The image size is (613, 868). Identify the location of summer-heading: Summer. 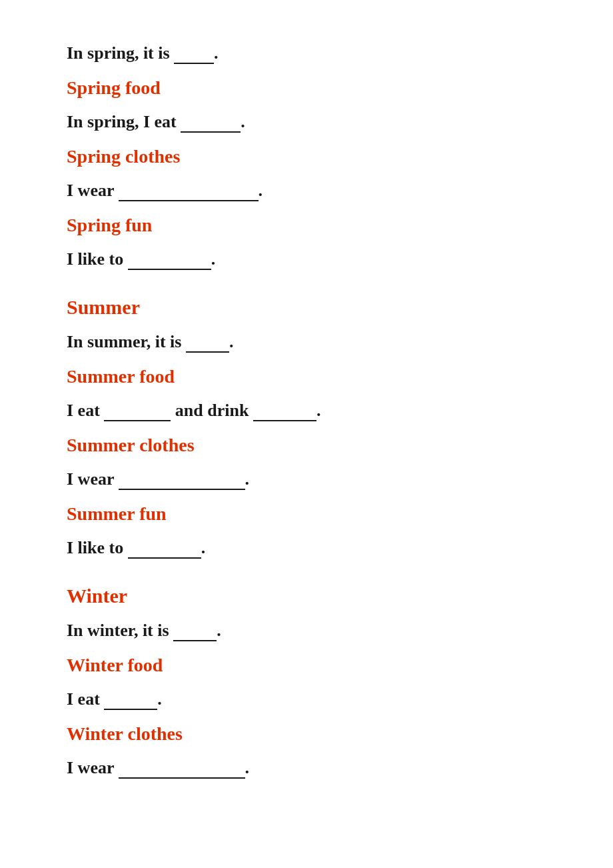
(306, 307).